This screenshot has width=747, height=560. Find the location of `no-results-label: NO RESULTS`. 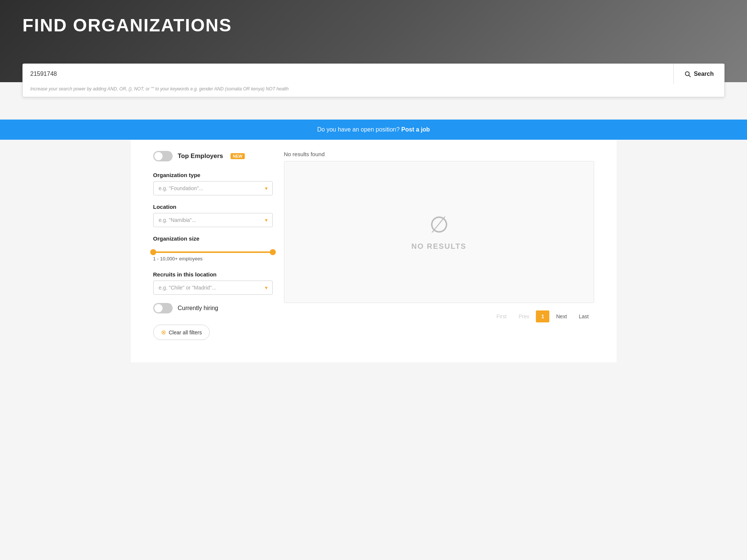

no-results-label: NO RESULTS is located at coordinates (439, 247).